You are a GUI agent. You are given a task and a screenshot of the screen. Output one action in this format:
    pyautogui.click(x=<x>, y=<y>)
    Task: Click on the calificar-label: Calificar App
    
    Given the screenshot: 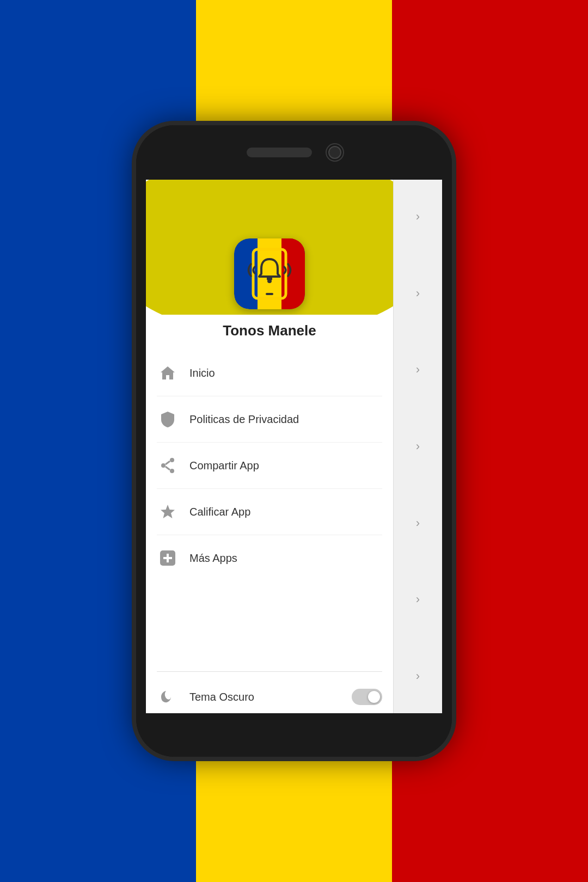 What is the action you would take?
    pyautogui.click(x=286, y=512)
    